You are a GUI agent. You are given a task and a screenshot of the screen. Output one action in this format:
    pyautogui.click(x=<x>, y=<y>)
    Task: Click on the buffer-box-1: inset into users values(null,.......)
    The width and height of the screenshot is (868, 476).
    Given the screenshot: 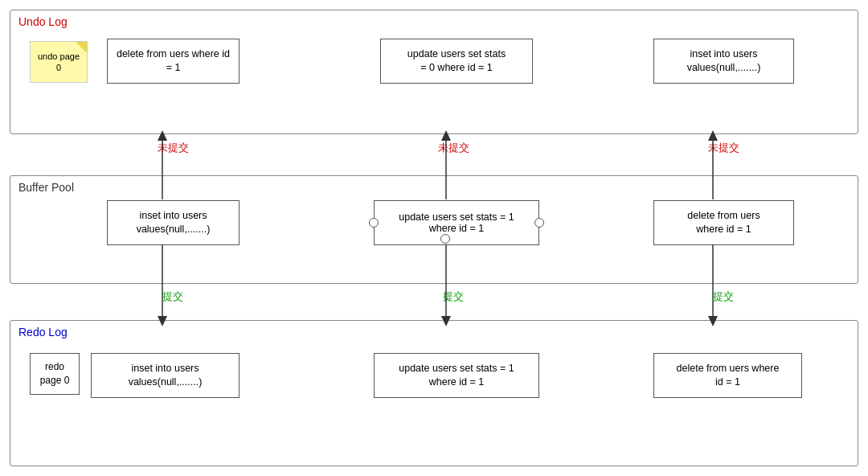 What is the action you would take?
    pyautogui.click(x=174, y=223)
    